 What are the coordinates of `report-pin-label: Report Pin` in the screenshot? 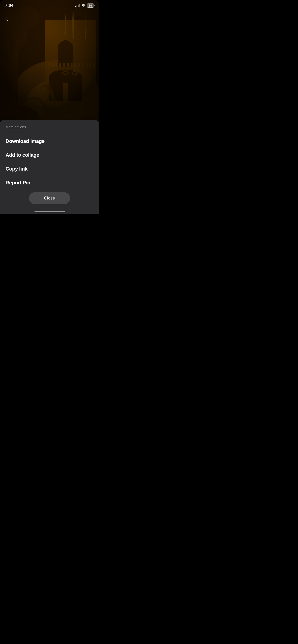 It's located at (18, 183).